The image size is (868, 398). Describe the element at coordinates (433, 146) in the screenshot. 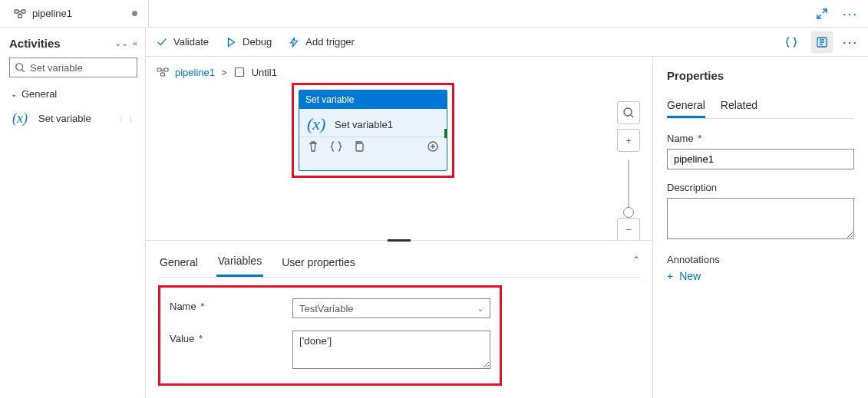

I see `add-output-icon` at that location.